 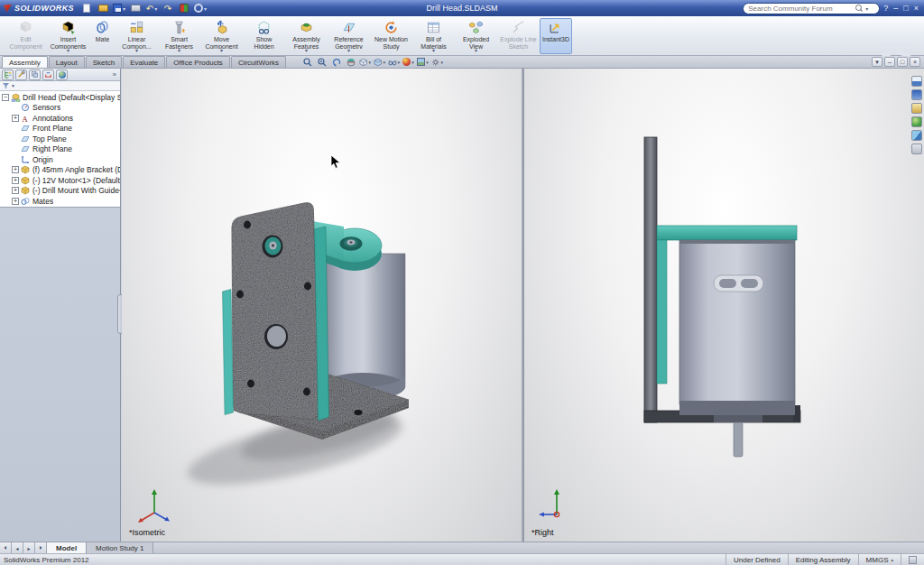 I want to click on tree-root-expander, so click(x=5, y=97).